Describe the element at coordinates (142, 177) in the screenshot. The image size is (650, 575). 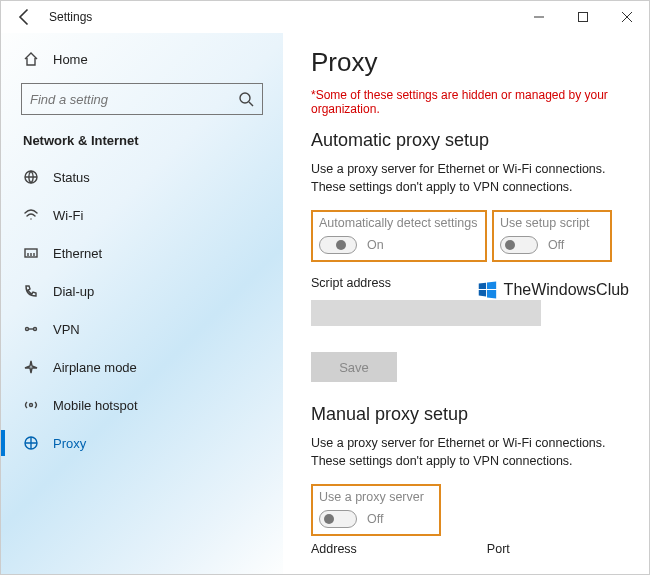
I see `sidebar-item-status: Status` at that location.